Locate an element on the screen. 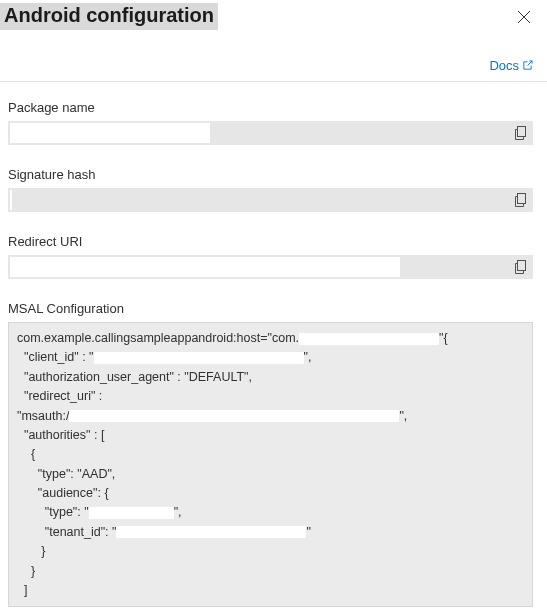 This screenshot has width=547, height=616. redirect-uri-label: Redirect URI is located at coordinates (270, 242).